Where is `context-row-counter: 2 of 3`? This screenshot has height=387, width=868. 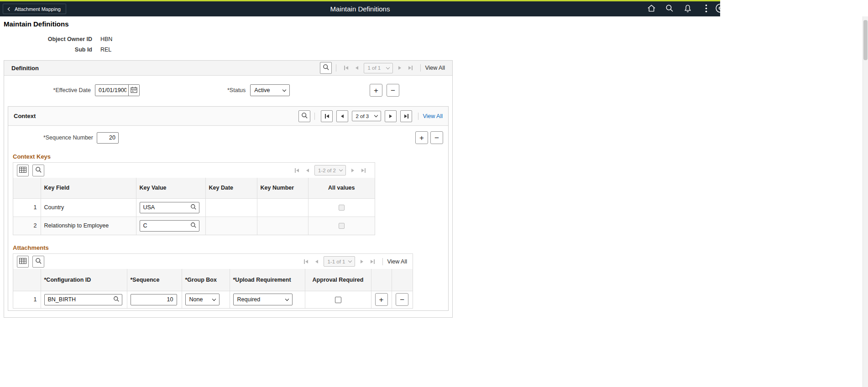 context-row-counter: 2 of 3 is located at coordinates (366, 116).